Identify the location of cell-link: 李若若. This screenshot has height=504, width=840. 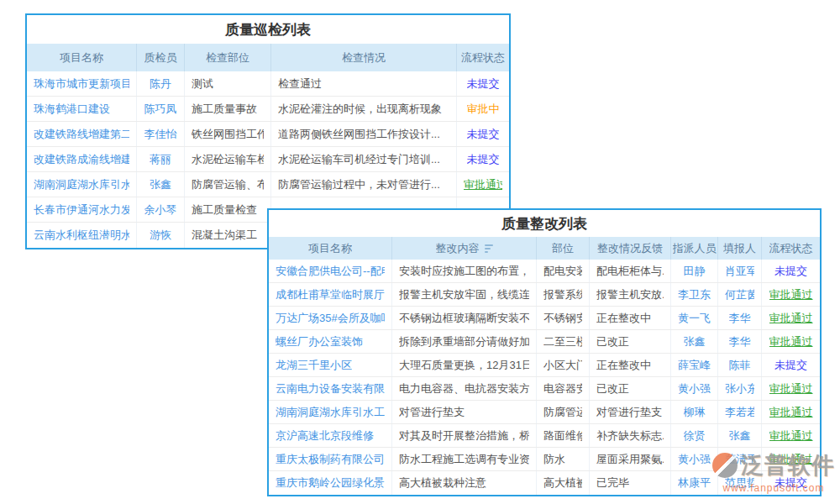
(739, 412).